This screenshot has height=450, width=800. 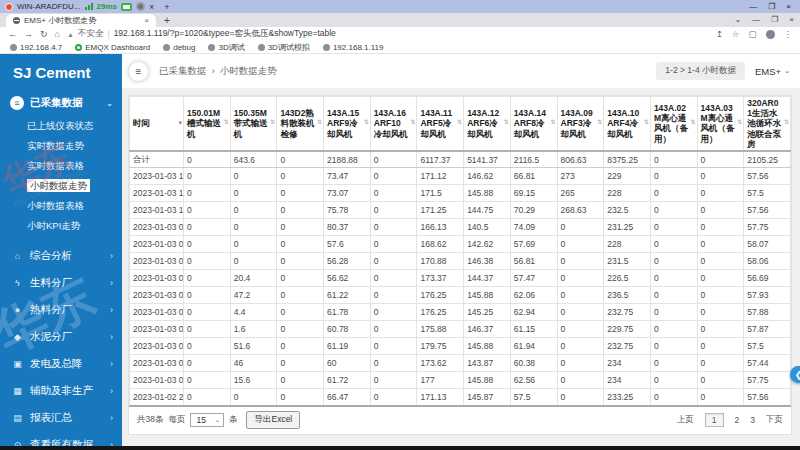 What do you see at coordinates (61, 206) in the screenshot?
I see `sidebar-subitem: 小时数据表格` at bounding box center [61, 206].